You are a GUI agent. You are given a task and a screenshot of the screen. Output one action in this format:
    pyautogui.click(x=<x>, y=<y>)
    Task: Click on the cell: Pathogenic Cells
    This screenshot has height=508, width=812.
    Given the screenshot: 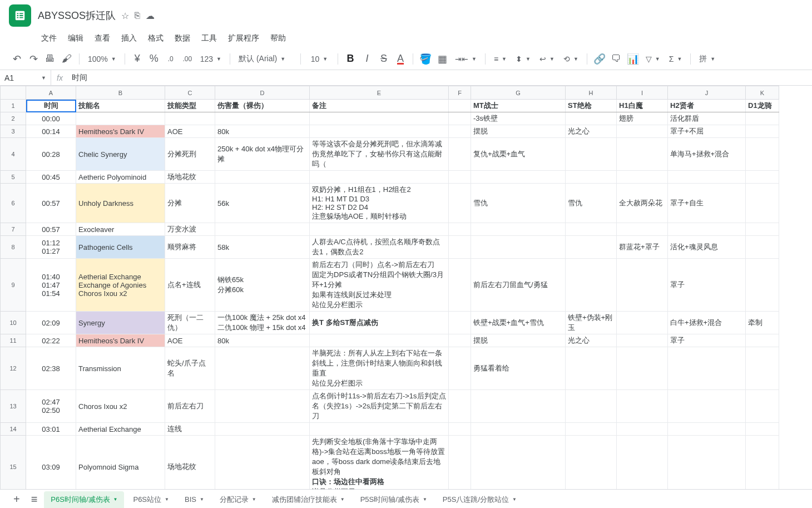 What is the action you would take?
    pyautogui.click(x=121, y=247)
    